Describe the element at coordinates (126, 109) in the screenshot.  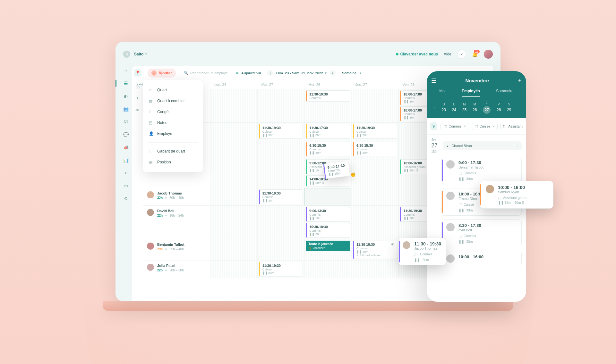
I see `people-icon: 👥` at that location.